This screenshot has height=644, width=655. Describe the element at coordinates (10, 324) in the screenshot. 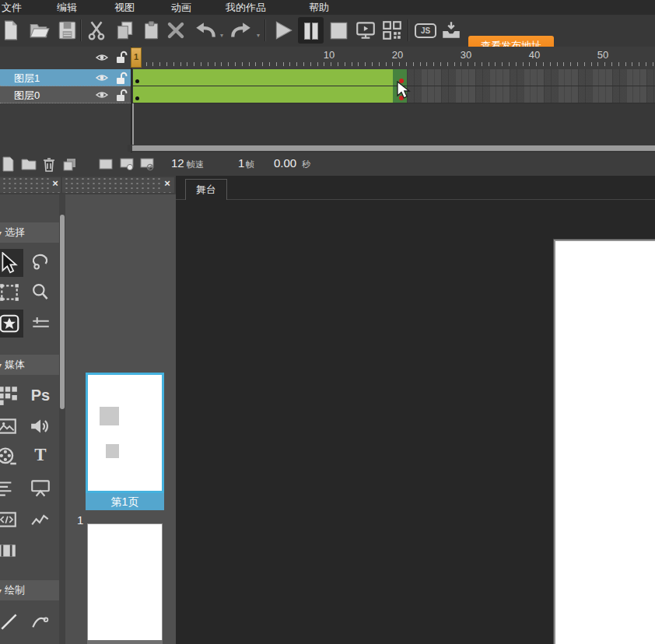

I see `smart-shape-tool` at that location.